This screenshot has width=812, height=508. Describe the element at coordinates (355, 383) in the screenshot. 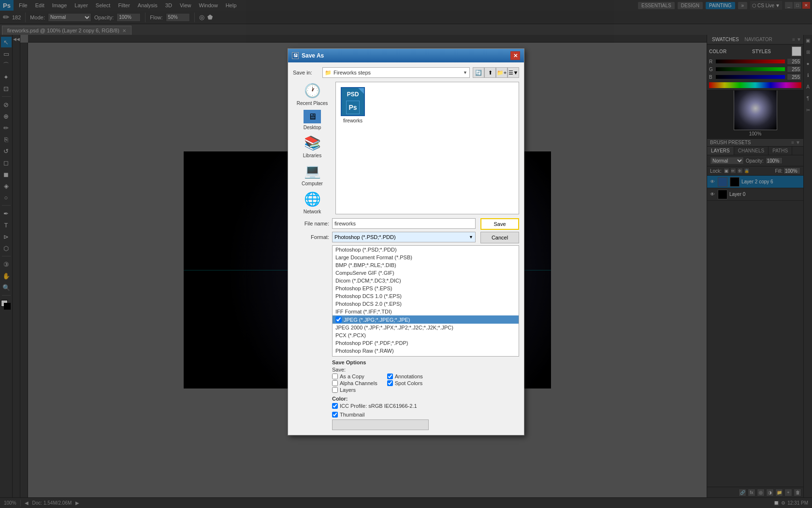

I see `checkbox-alpha: Alpha Channels` at that location.